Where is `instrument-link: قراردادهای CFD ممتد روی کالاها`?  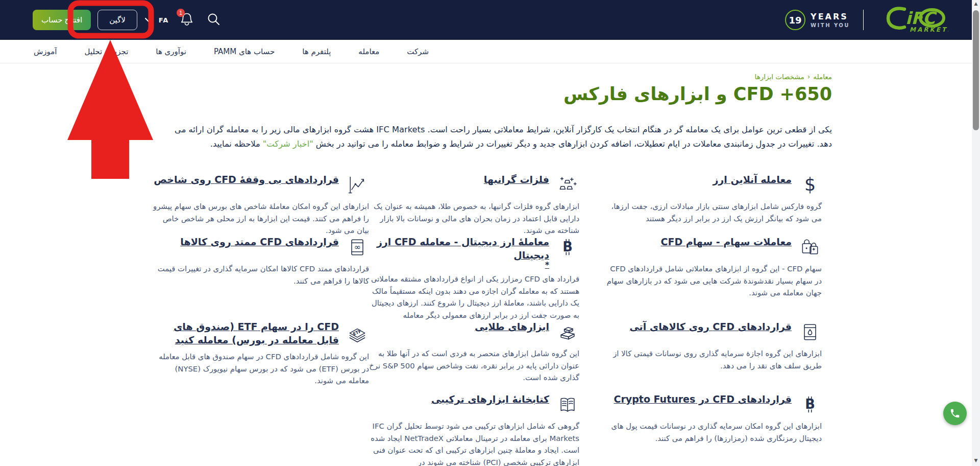
instrument-link: قراردادهای CFD ممتد روی کالاها is located at coordinates (259, 242).